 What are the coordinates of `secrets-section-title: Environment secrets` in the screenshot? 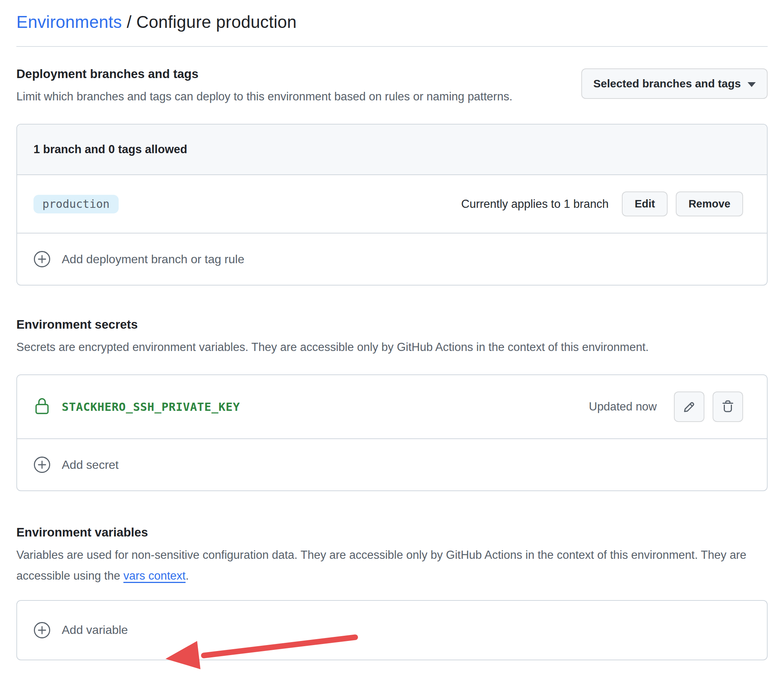 It's located at (333, 324).